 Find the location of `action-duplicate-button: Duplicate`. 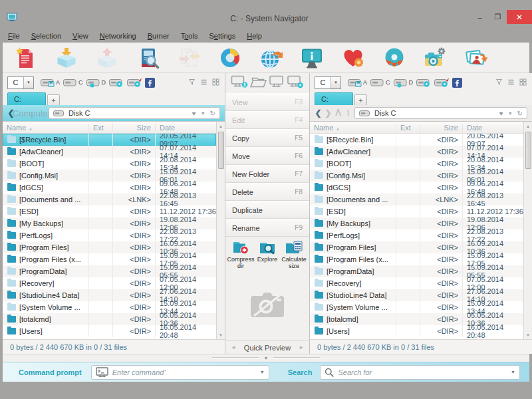

action-duplicate-button: Duplicate is located at coordinates (267, 210).